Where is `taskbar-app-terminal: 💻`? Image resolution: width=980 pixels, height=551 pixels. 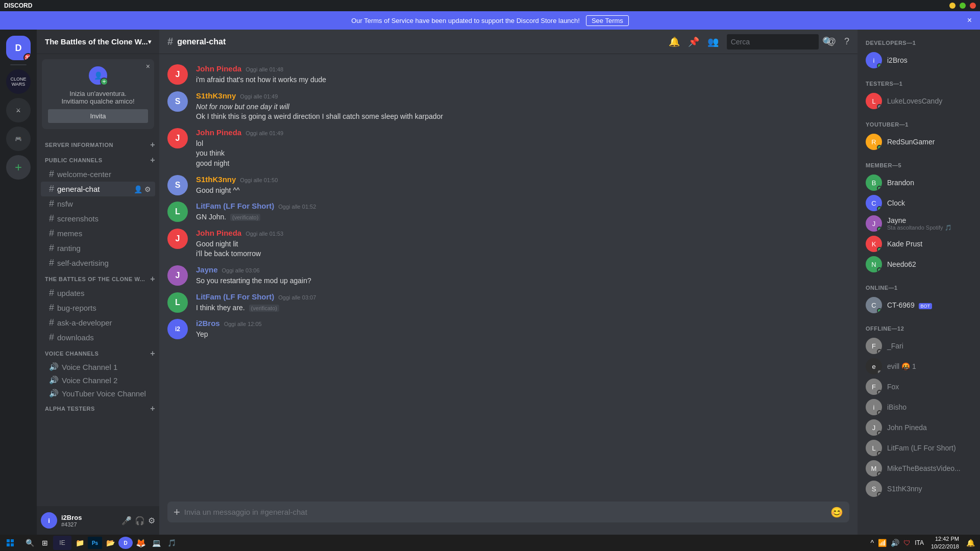 taskbar-app-terminal: 💻 is located at coordinates (156, 543).